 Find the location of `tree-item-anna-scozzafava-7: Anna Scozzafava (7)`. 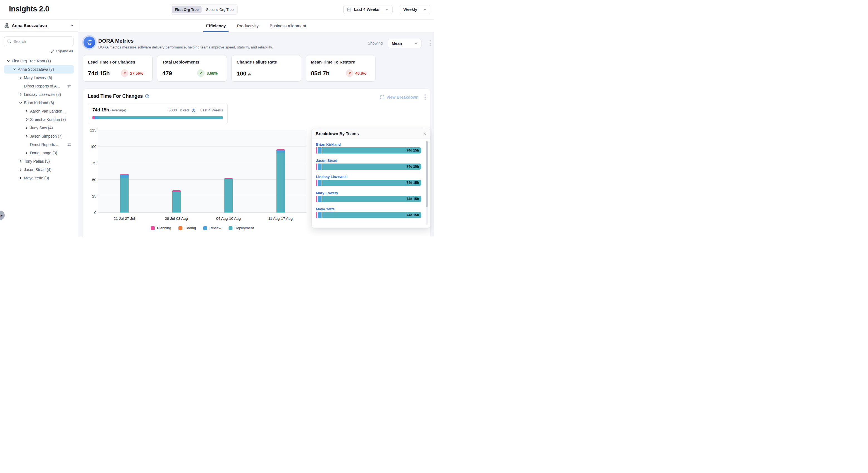

tree-item-anna-scozzafava-7: Anna Scozzafava (7) is located at coordinates (39, 69).